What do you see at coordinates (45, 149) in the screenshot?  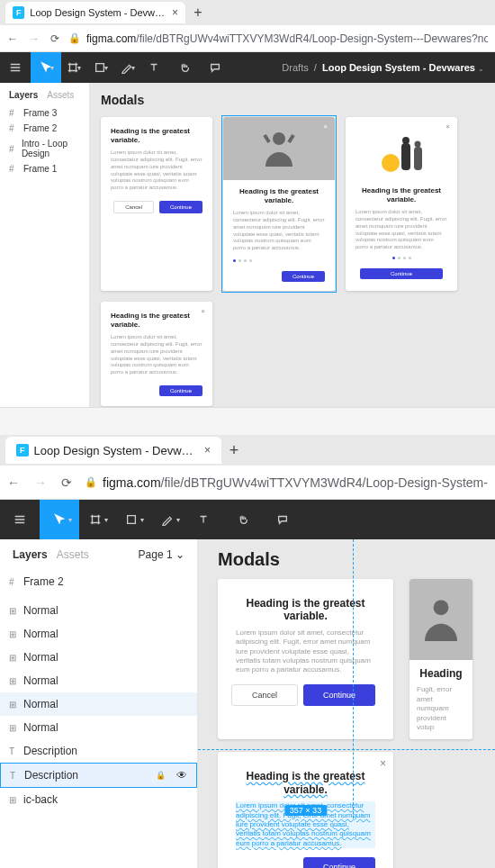 I see `layer-intro: #Intro - Loop Design` at bounding box center [45, 149].